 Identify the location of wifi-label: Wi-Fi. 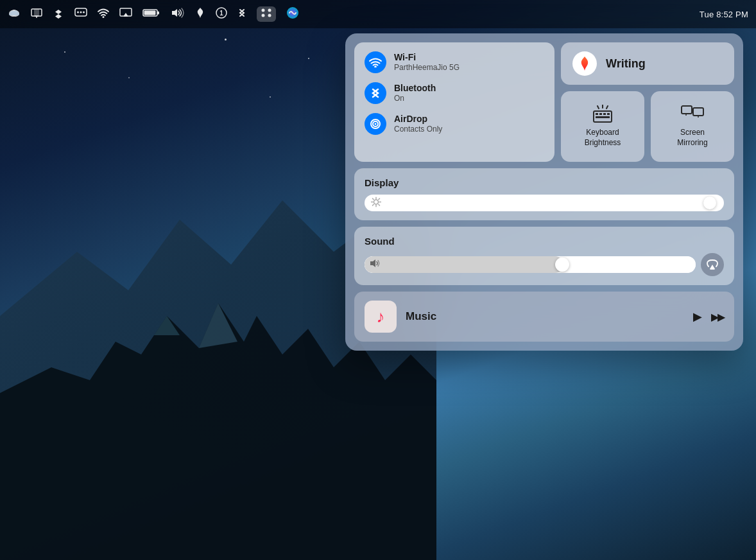
(427, 58).